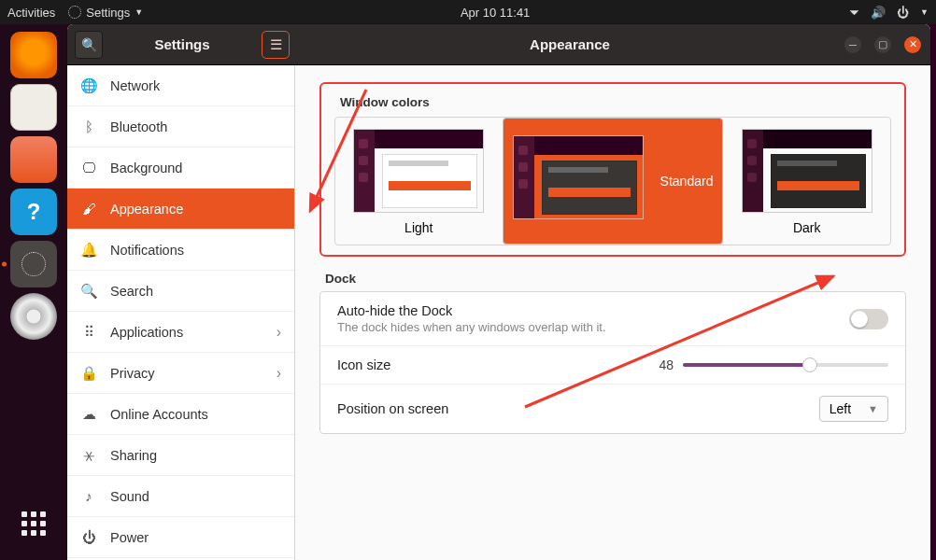 Image resolution: width=936 pixels, height=560 pixels. What do you see at coordinates (181, 250) in the screenshot?
I see `sidebar-item-notifications: 🔔Notifications` at bounding box center [181, 250].